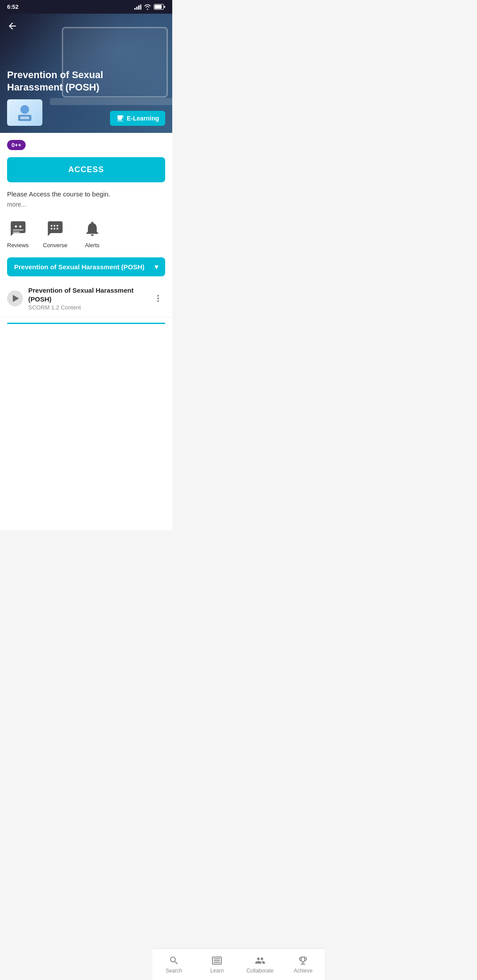 The height and width of the screenshot is (980, 477). I want to click on hero-bottom: E-Learning, so click(86, 113).